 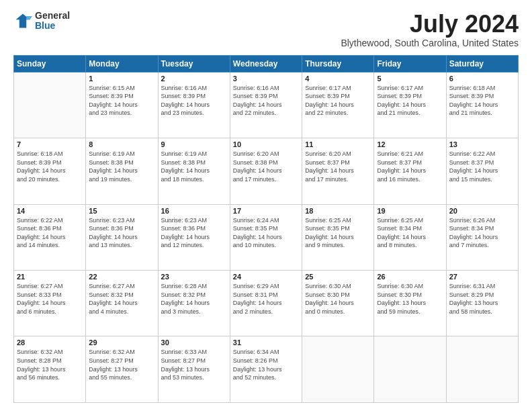 I want to click on day-number: 22, so click(x=122, y=277).